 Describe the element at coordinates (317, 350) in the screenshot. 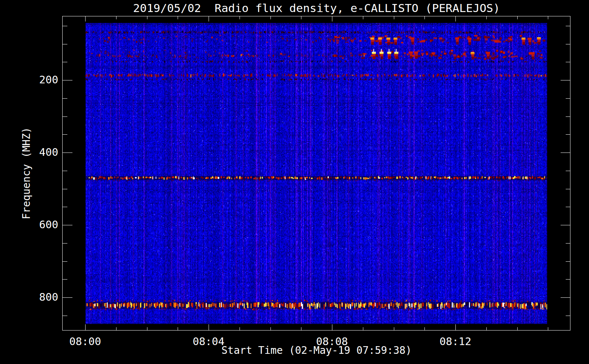

I see `x-axis-label: Start Time (02-May-19 07:59:38)` at that location.